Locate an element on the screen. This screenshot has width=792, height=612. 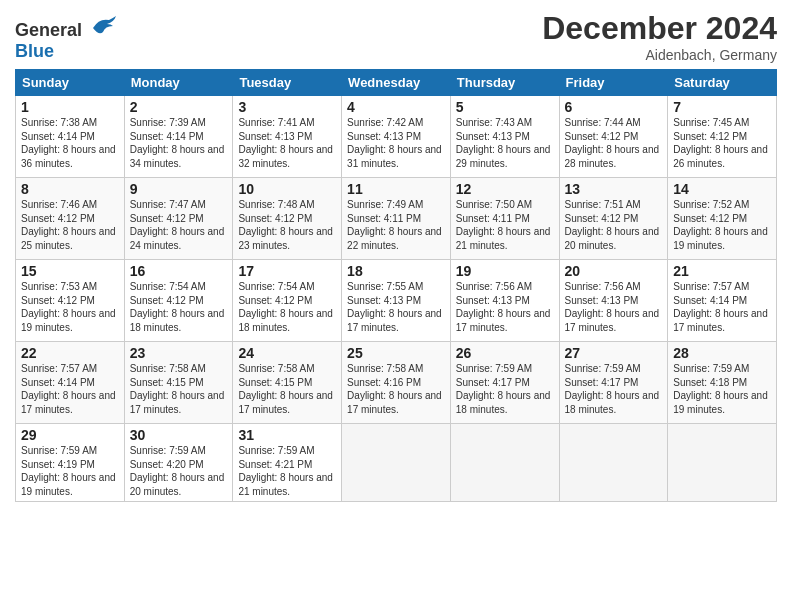
calendar-cell: 8Sunrise: 7:46 AMSunset: 4:12 PMDaylight… is located at coordinates (70, 219).